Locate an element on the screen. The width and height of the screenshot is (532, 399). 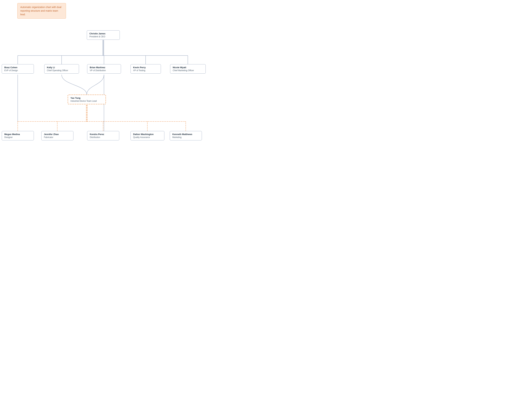
yao-title: Industrial Device Team Lead is located at coordinates (87, 101).